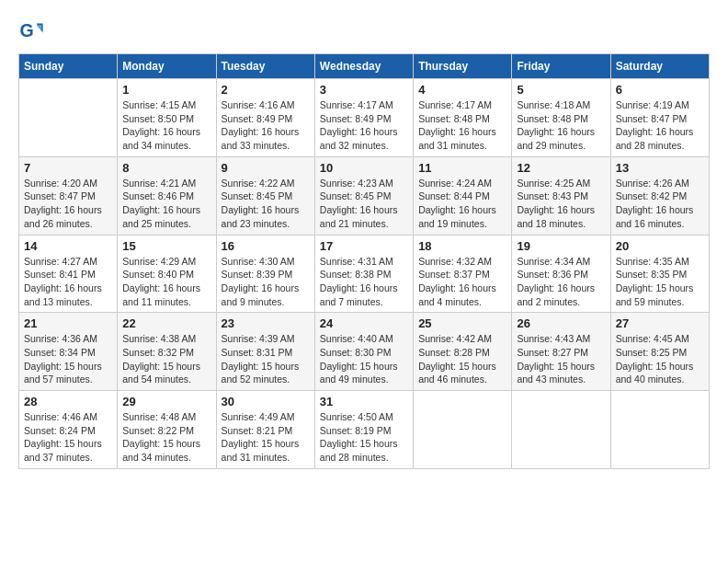  I want to click on svg-text: G, so click(26, 30).